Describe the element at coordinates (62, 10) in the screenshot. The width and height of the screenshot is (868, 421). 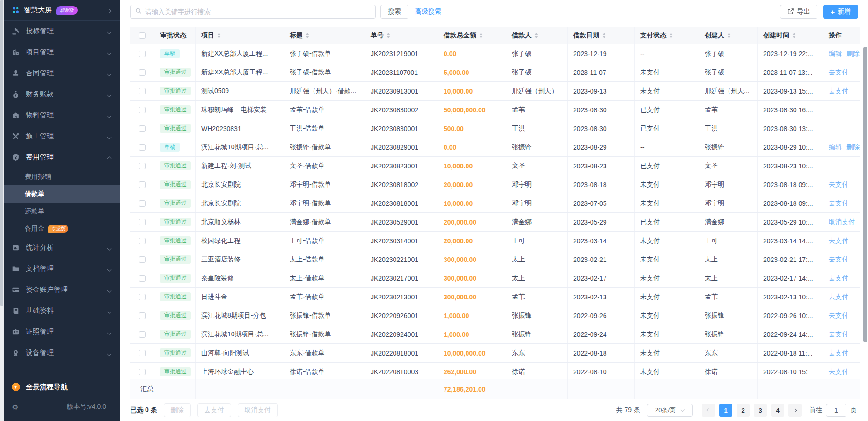
I see `sidebar-brand: 智慧大屏 旗舰版` at that location.